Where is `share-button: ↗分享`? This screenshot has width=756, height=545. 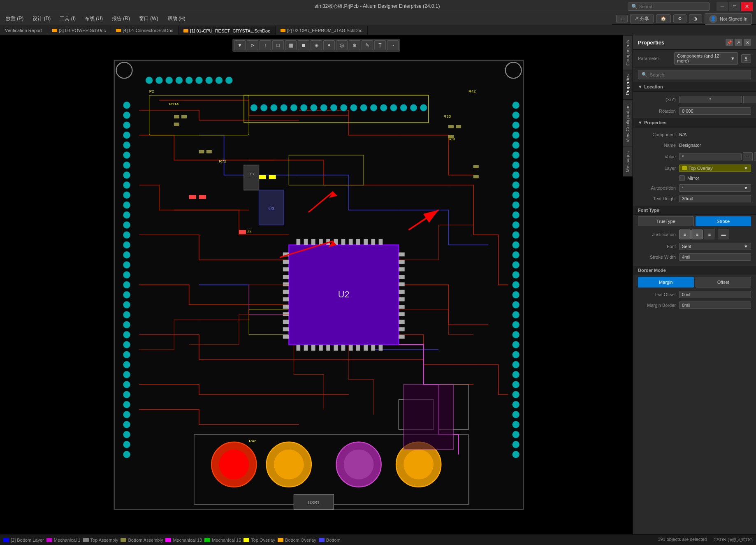
share-button: ↗分享 is located at coordinates (642, 19).